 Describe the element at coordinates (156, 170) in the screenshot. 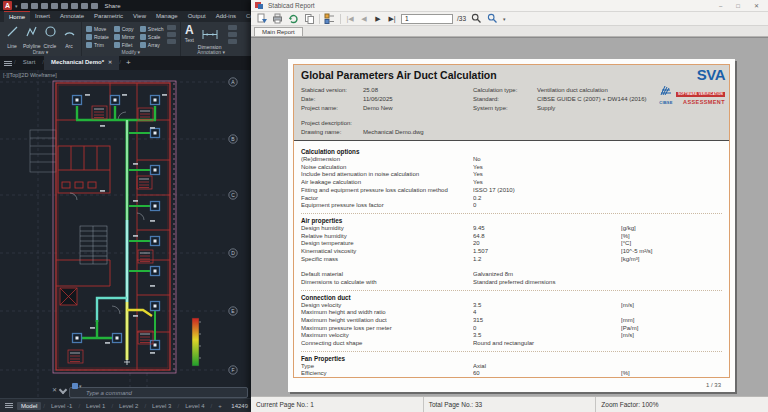

I see `diffuser-symbol` at that location.